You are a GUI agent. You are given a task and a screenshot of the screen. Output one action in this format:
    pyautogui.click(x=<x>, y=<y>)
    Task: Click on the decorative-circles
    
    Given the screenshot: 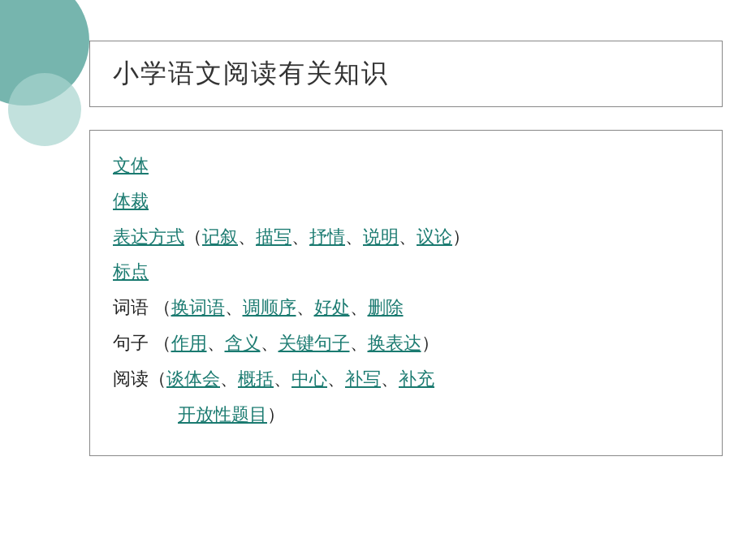 What is the action you would take?
    pyautogui.click(x=49, y=81)
    